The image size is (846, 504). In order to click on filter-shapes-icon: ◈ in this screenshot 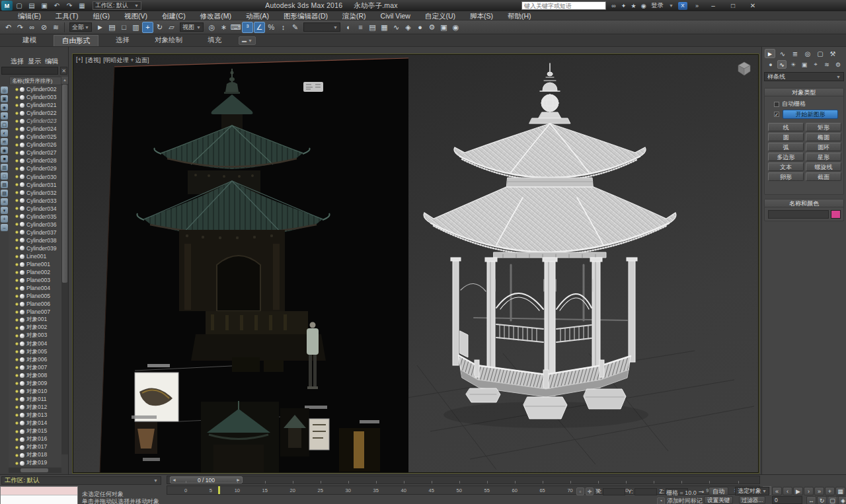, I will do `click(4, 107)`.